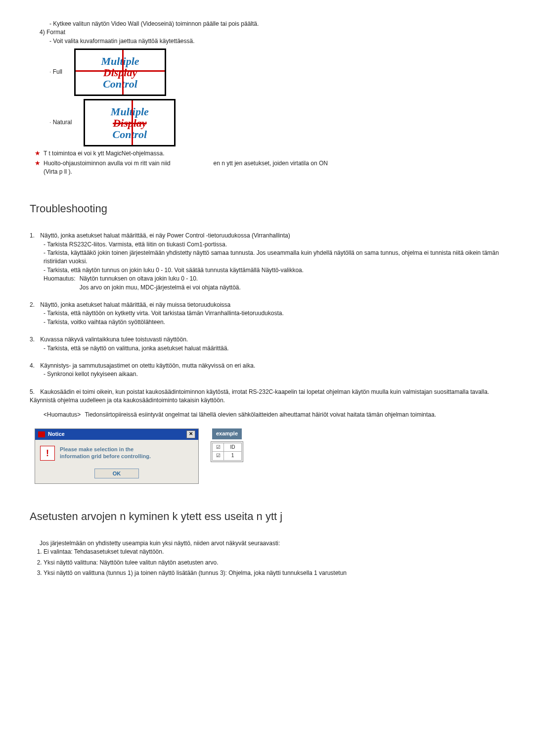 This screenshot has height=756, width=534. Describe the element at coordinates (147, 366) in the screenshot. I see `tb-head: Käynnistys- ja sammutusajastimet on otet…` at that location.